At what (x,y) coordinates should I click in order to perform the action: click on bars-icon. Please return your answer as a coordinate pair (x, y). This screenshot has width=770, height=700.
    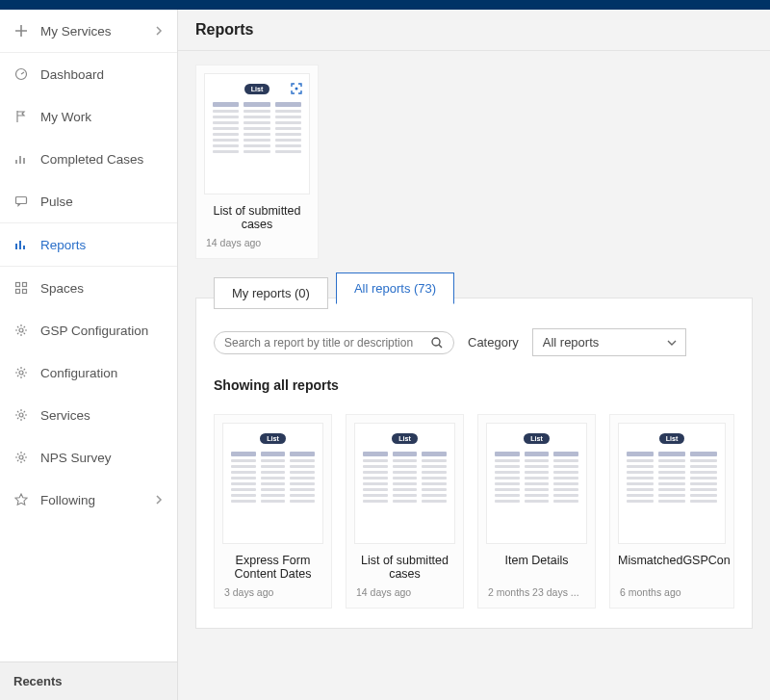
    Looking at the image, I should click on (21, 159).